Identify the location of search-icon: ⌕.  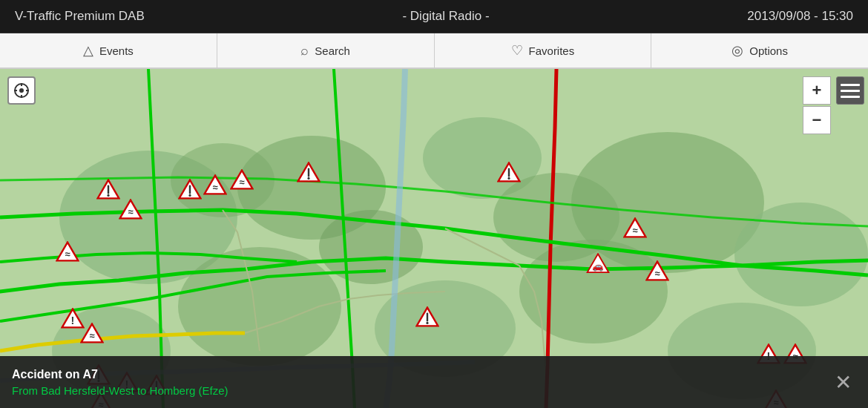
(304, 50).